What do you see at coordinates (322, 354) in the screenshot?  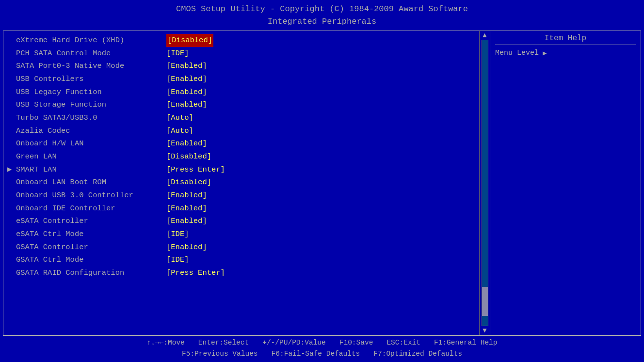 I see `footer-row2: F5:Previous ValuesF6:Fail-Safe DefaultsF…` at bounding box center [322, 354].